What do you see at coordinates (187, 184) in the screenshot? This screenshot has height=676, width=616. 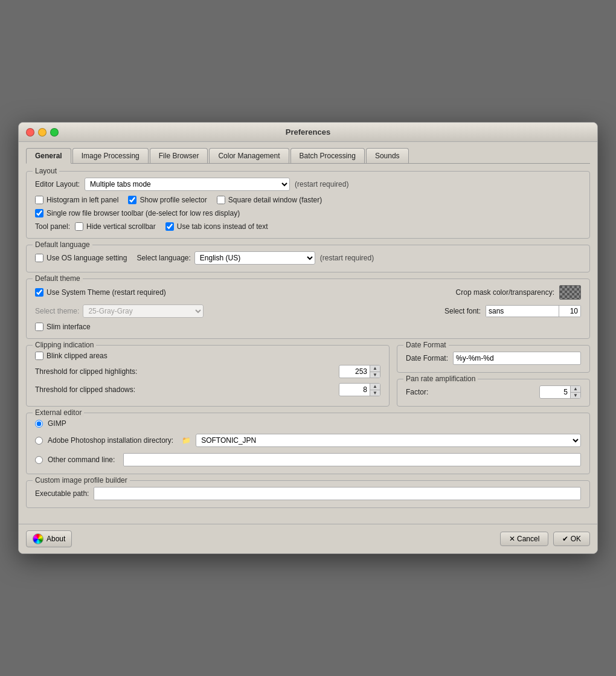 I see `editor-layout-select: Multiple tabs mode Single tab mode Dual …` at bounding box center [187, 184].